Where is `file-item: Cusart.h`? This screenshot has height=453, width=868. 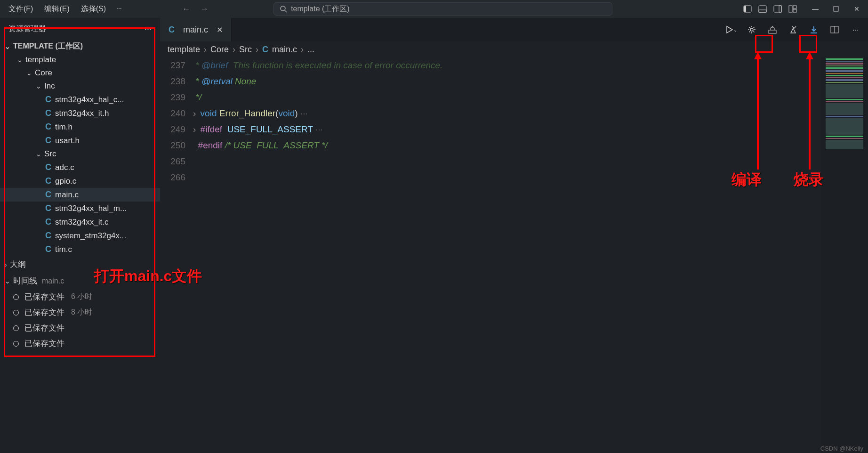
file-item: Cusart.h is located at coordinates (80, 140).